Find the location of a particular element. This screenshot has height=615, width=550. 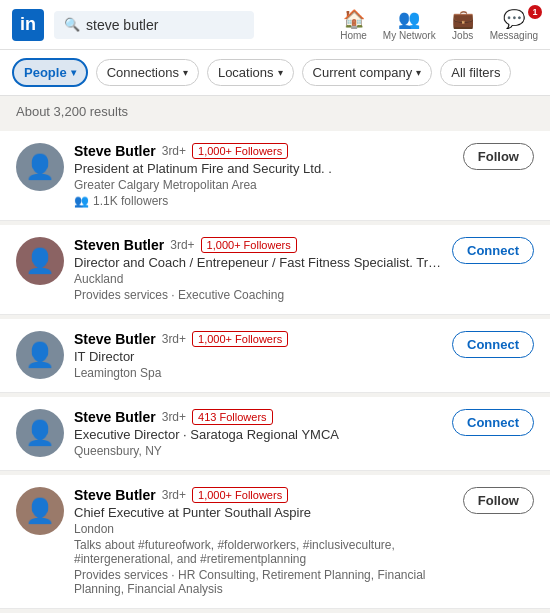

filter-all-filters: All filters is located at coordinates (476, 72).